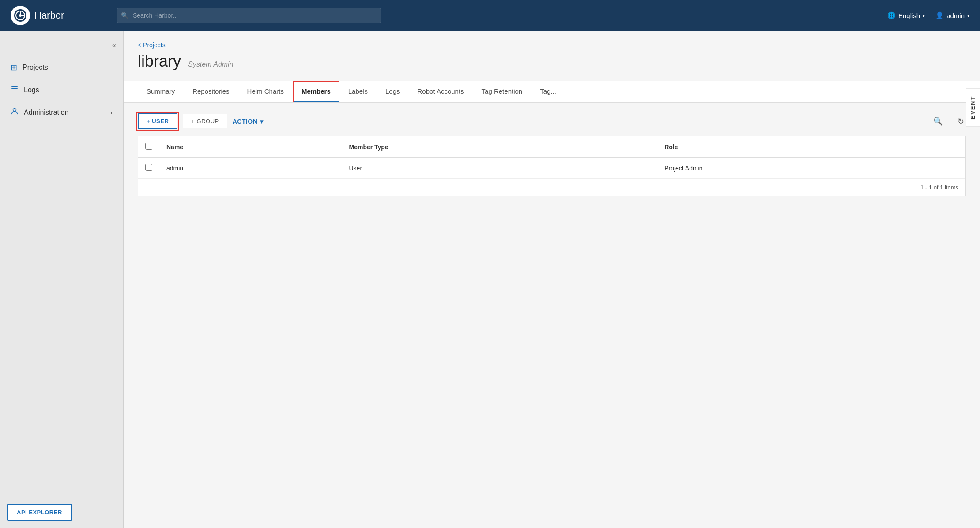  I want to click on user-icon: 👤, so click(939, 15).